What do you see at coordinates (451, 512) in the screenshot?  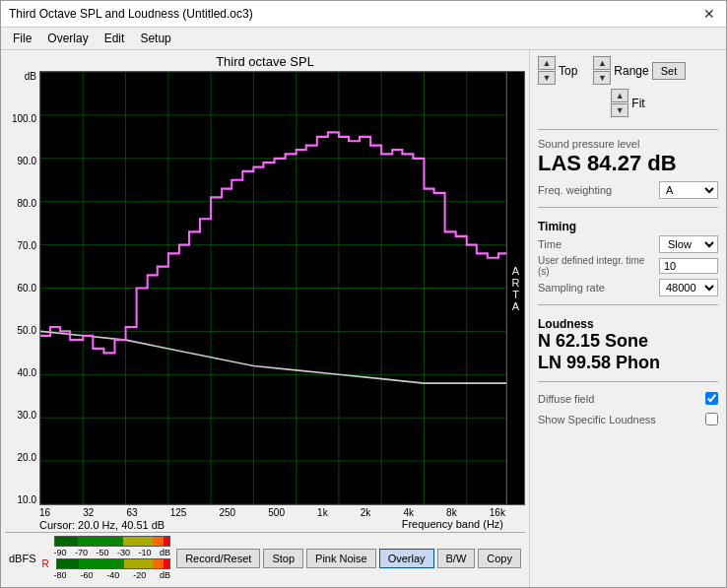 I see `x-tick-8k: 8k` at bounding box center [451, 512].